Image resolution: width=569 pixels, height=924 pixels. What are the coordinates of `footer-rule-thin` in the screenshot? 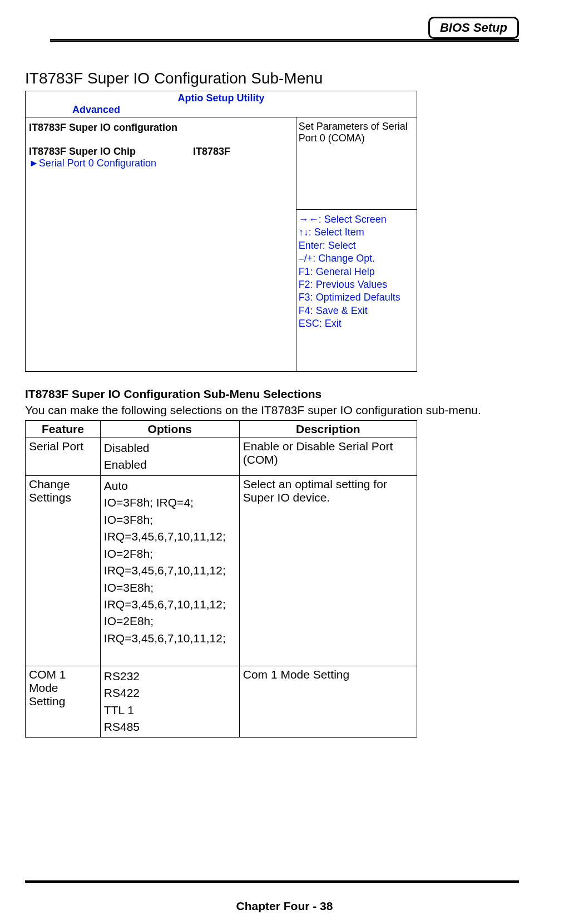 It's located at (272, 881).